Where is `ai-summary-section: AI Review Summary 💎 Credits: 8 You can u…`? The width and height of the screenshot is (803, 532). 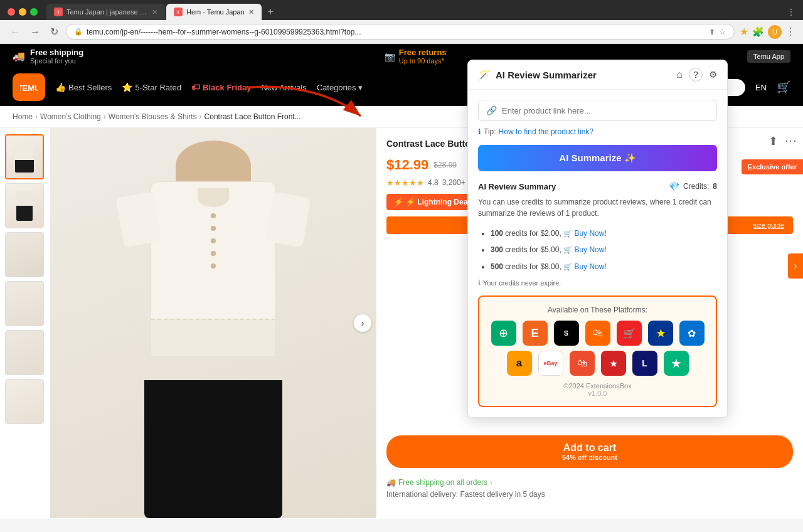
ai-summary-section: AI Review Summary 💎 Credits: 8 You can u… is located at coordinates (597, 234).